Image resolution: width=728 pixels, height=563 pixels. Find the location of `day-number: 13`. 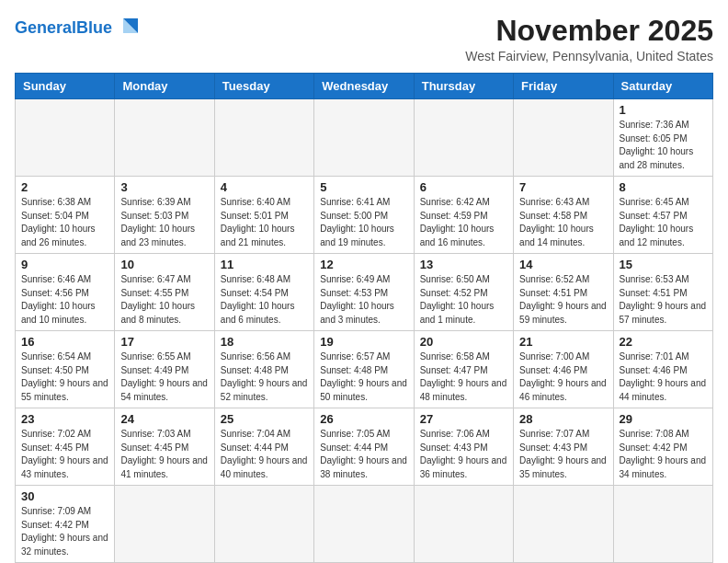

day-number: 13 is located at coordinates (463, 265).